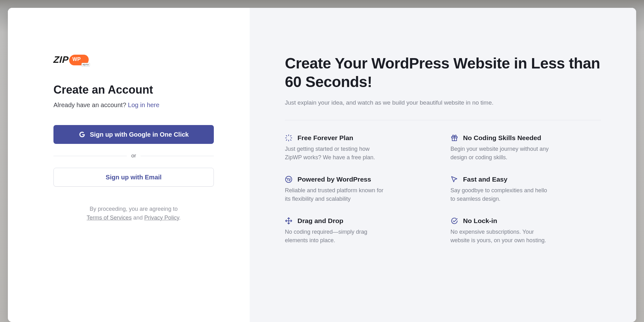  Describe the element at coordinates (134, 214) in the screenshot. I see `legal-text: By proceeding, you are agreeing to Terms…` at that location.